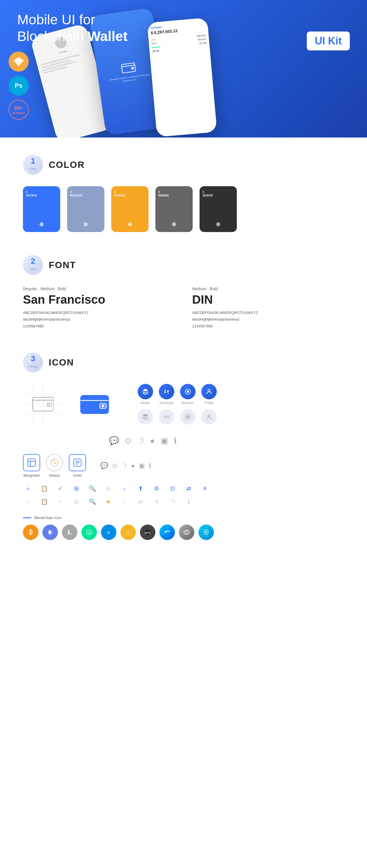 The width and height of the screenshot is (367, 868). Describe the element at coordinates (119, 194) in the screenshot. I see `color-code-orange: #F5A623` at that location.